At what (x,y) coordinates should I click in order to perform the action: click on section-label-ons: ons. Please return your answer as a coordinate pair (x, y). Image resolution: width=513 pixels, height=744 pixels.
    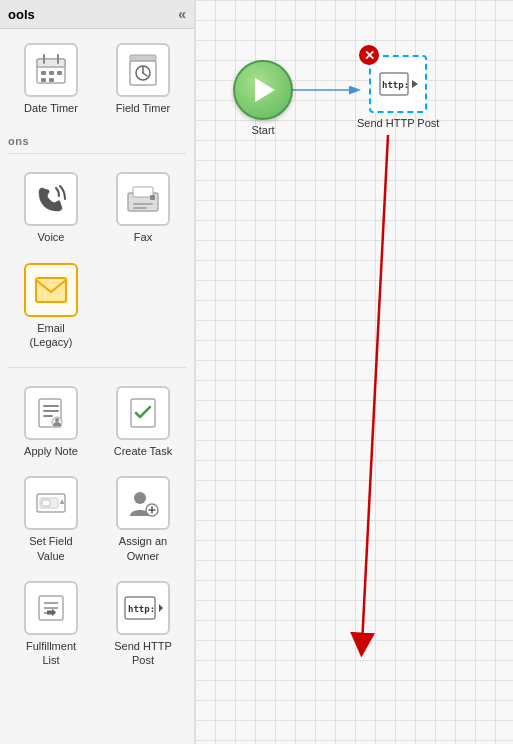
    Looking at the image, I should click on (97, 139).